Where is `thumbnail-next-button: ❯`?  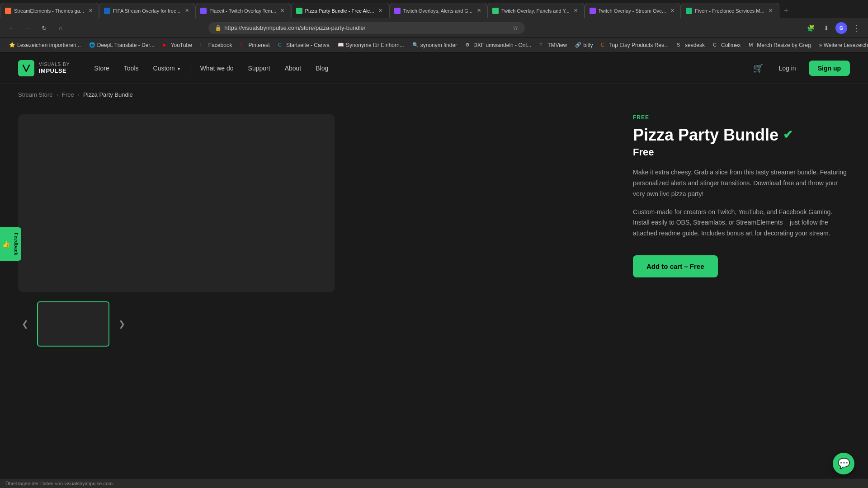
thumbnail-next-button: ❯ is located at coordinates (122, 324).